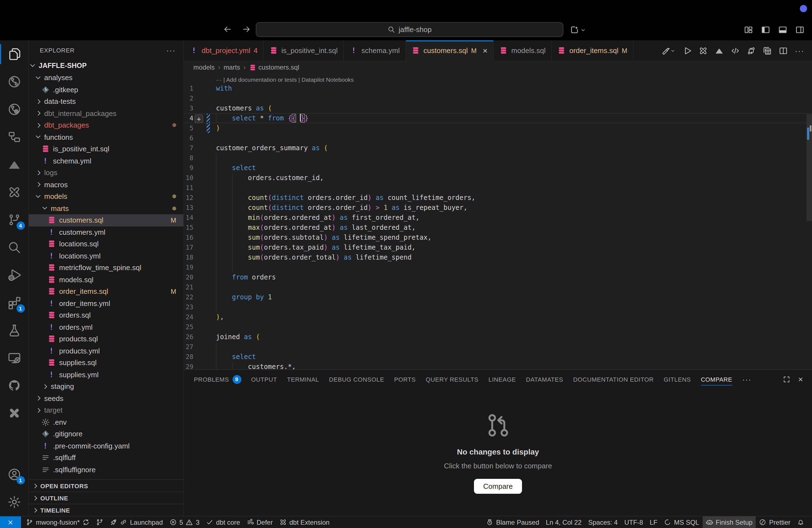  What do you see at coordinates (14, 82) in the screenshot?
I see `activity-source-control-provider` at bounding box center [14, 82].